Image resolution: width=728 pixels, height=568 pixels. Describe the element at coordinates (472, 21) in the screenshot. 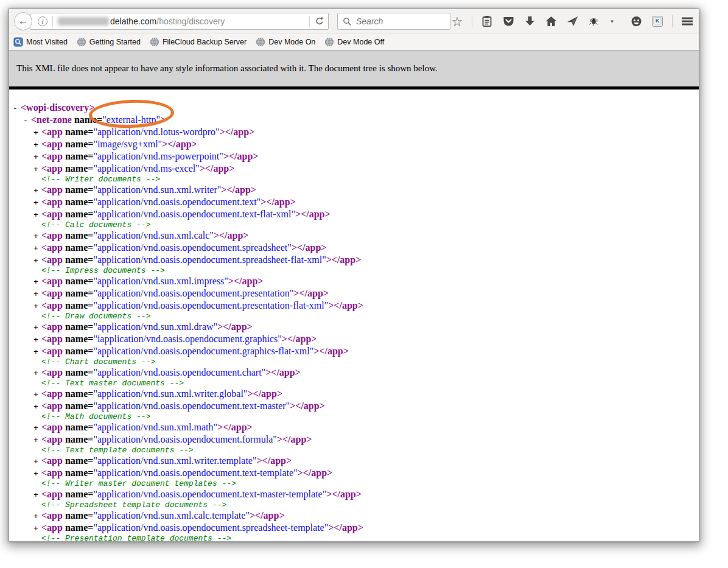

I see `toolbar-separator` at that location.